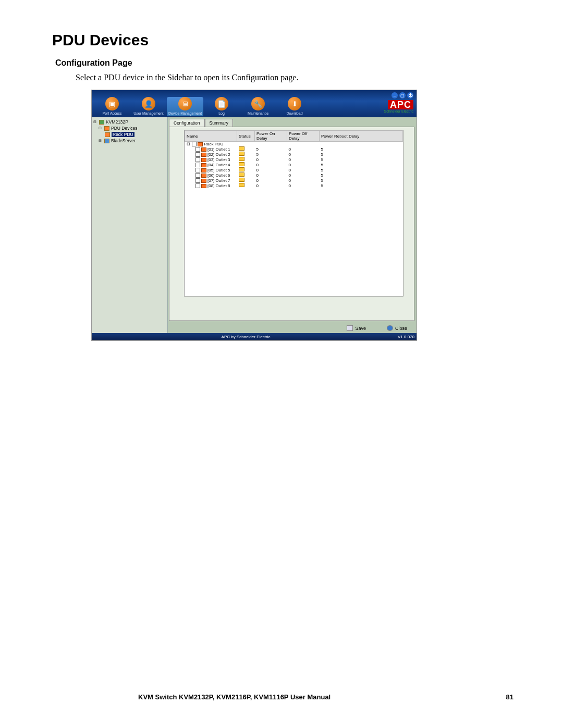  What do you see at coordinates (294, 144) in the screenshot?
I see `table-row: ⊟ Rack PDU` at bounding box center [294, 144].